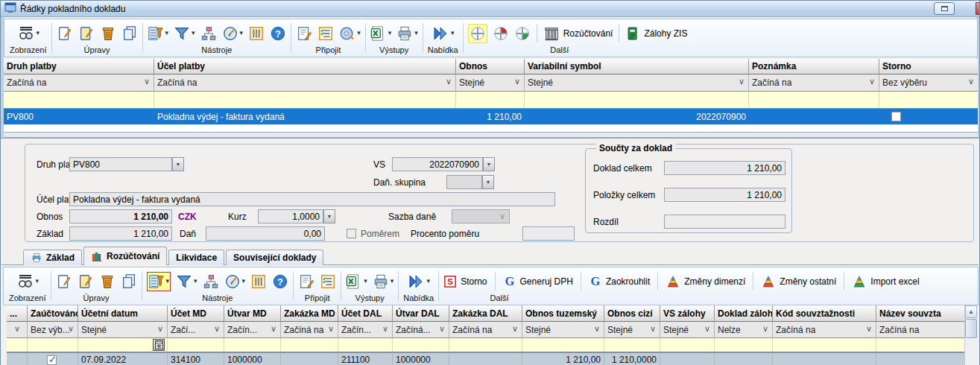  I want to click on filter-operator-select: Začín...∨, so click(253, 330).